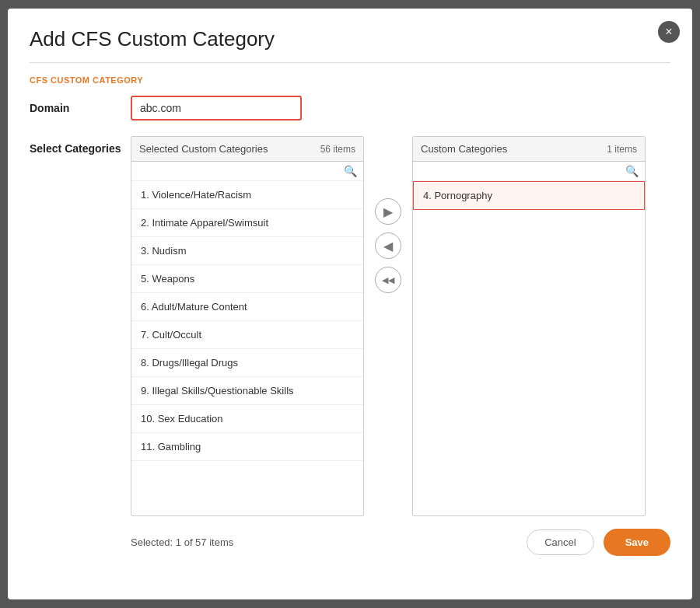  I want to click on custom-search-row: 🔍, so click(529, 171).